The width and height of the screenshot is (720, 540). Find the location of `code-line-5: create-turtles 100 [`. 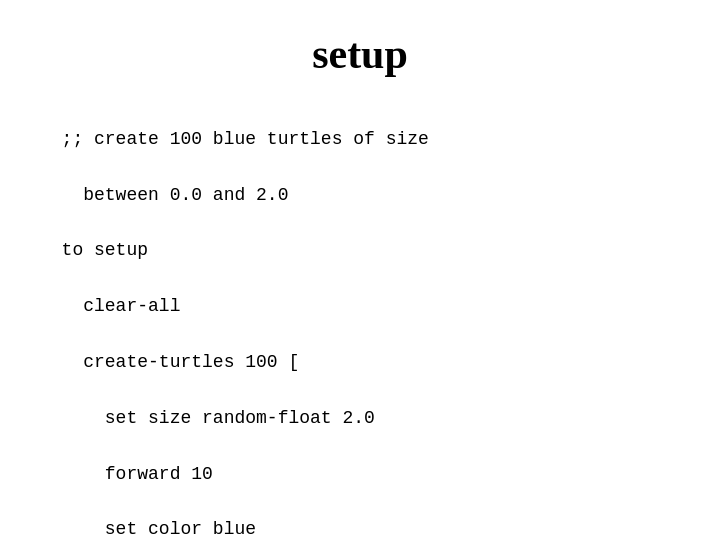

code-line-5: create-turtles 100 [ is located at coordinates (181, 362).